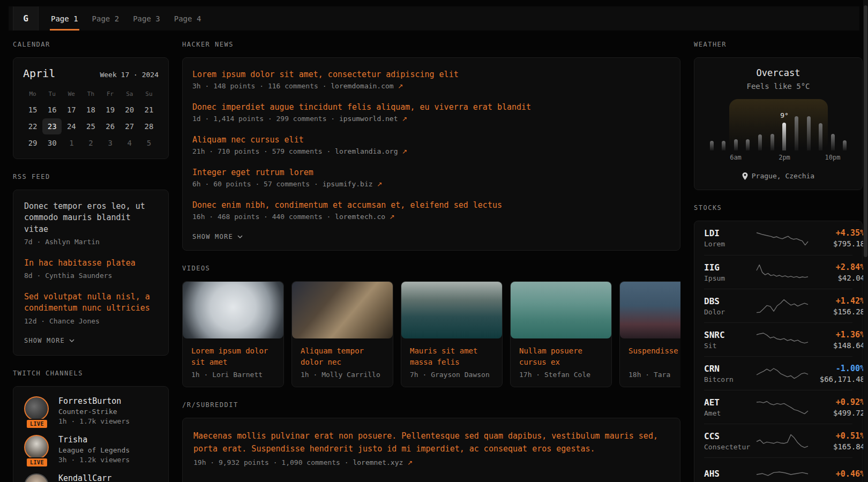 Image resolution: width=868 pixels, height=482 pixels. What do you see at coordinates (730, 447) in the screenshot?
I see `stock-name: Consectetur` at bounding box center [730, 447].